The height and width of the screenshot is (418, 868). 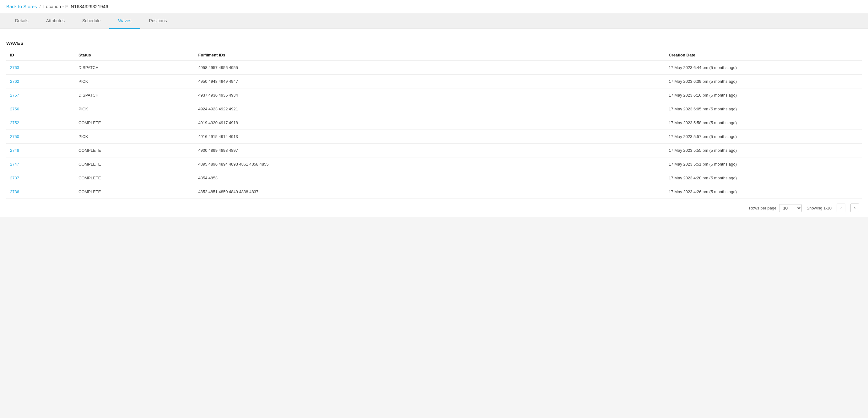 What do you see at coordinates (15, 192) in the screenshot?
I see `wave-id-link: 2736` at bounding box center [15, 192].